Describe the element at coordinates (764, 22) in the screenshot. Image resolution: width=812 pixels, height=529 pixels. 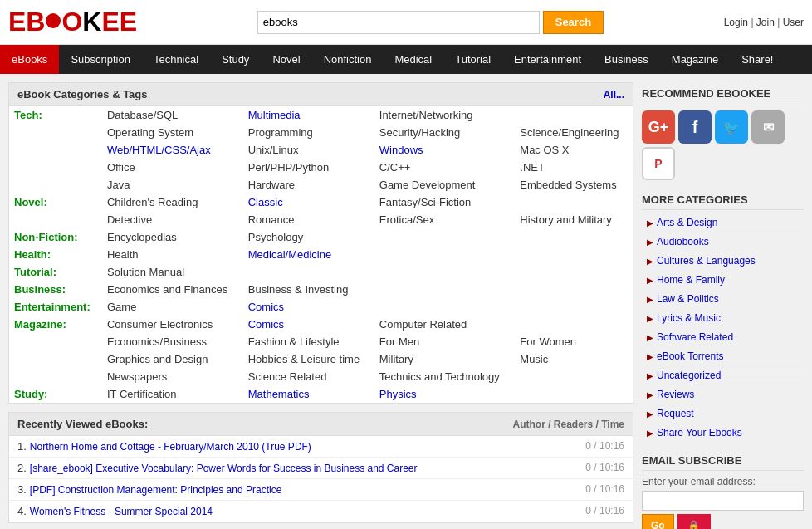
I see `top-links: Login | Join | User` at that location.